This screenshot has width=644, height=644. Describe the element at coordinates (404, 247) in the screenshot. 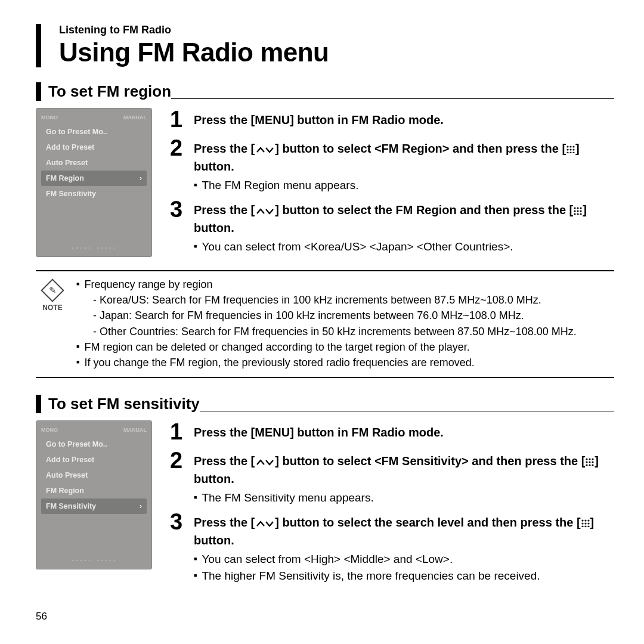

I see `step-sub: You can select from <Korea/US> <Japan> <…` at that location.